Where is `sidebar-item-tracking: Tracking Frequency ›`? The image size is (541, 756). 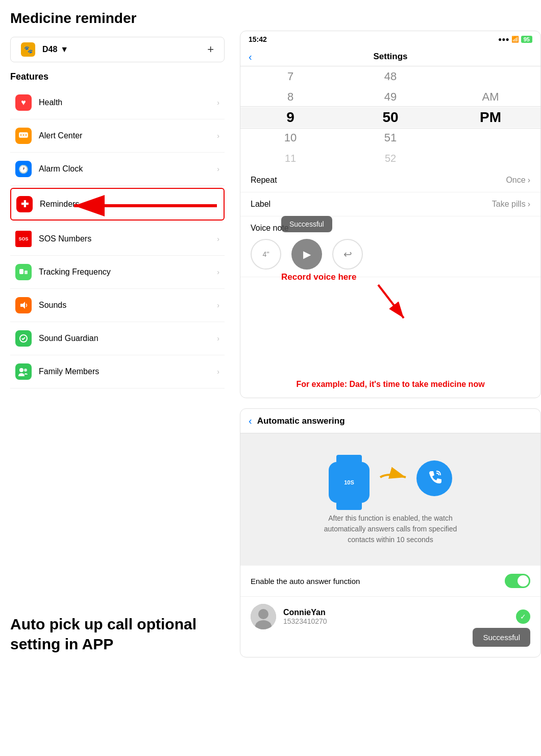
sidebar-item-tracking: Tracking Frequency › is located at coordinates (117, 273).